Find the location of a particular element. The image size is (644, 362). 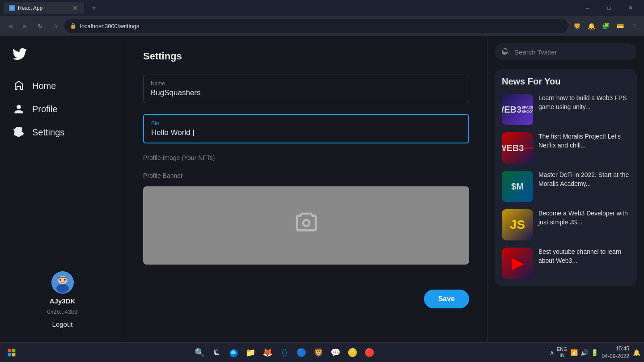

news-thumb-1: WEB3SPACE SHOOTER is located at coordinates (517, 109).